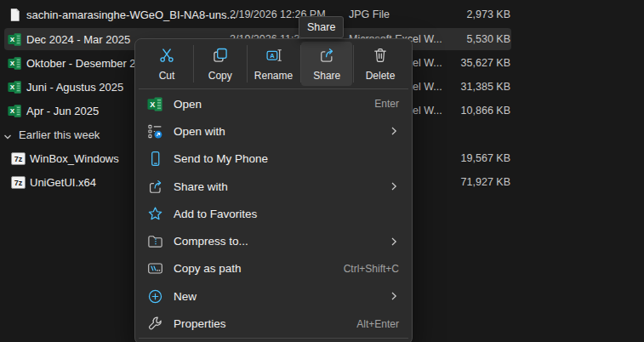  Describe the element at coordinates (322, 27) in the screenshot. I see `share-tooltip: Share` at that location.